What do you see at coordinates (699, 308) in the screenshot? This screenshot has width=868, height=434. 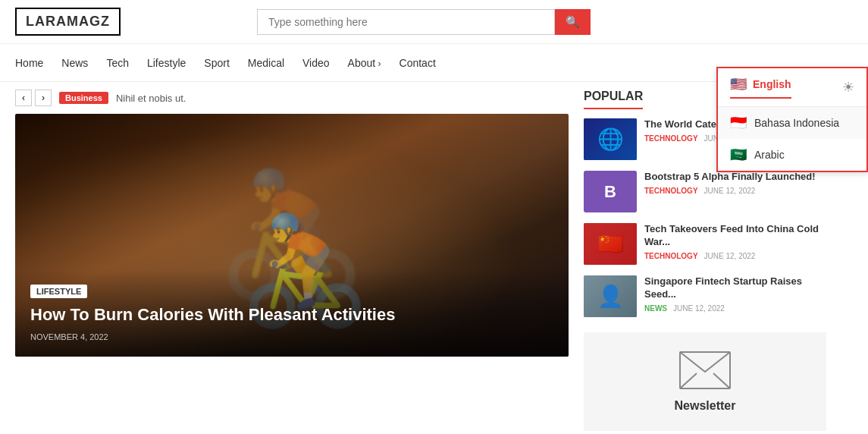 I see `popular-date-4: JUNE 12, 2022` at bounding box center [699, 308].